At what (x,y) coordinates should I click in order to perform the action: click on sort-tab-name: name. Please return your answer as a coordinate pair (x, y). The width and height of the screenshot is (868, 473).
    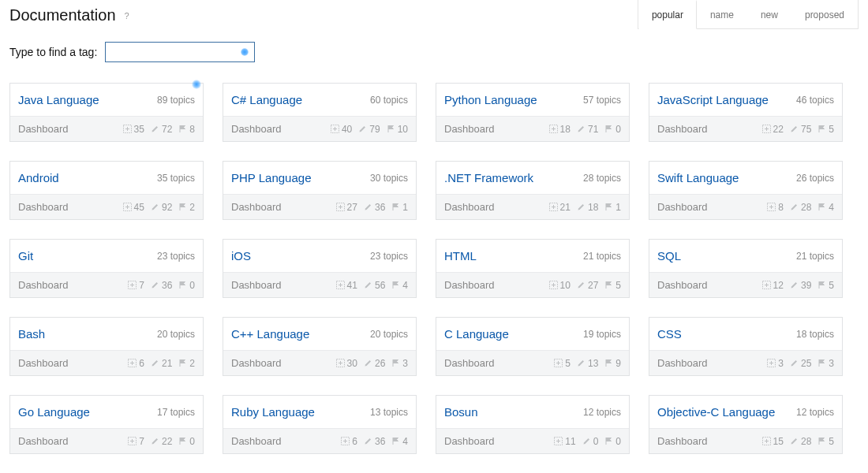
    Looking at the image, I should click on (722, 14).